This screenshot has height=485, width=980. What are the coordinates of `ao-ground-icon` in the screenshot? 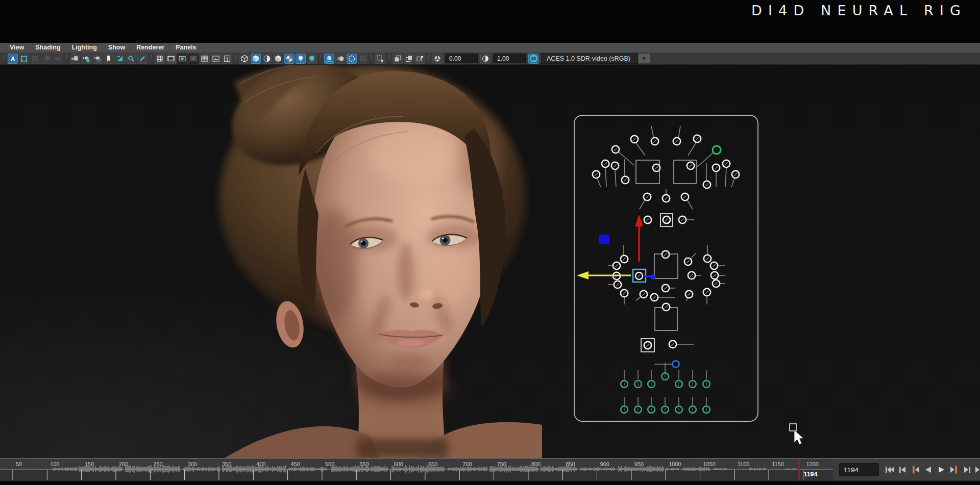 It's located at (329, 59).